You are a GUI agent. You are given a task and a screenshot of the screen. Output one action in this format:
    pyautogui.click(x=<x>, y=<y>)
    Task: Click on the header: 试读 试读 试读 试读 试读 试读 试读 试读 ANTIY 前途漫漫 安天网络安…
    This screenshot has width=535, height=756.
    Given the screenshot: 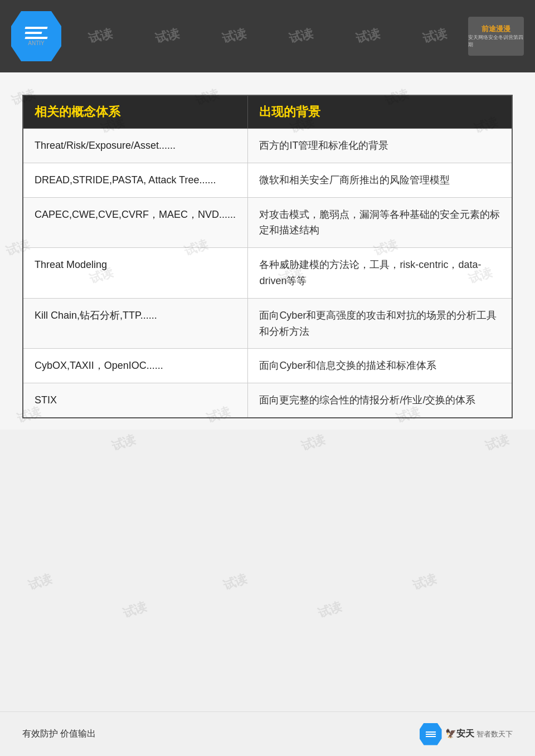 What is the action you would take?
    pyautogui.click(x=268, y=36)
    